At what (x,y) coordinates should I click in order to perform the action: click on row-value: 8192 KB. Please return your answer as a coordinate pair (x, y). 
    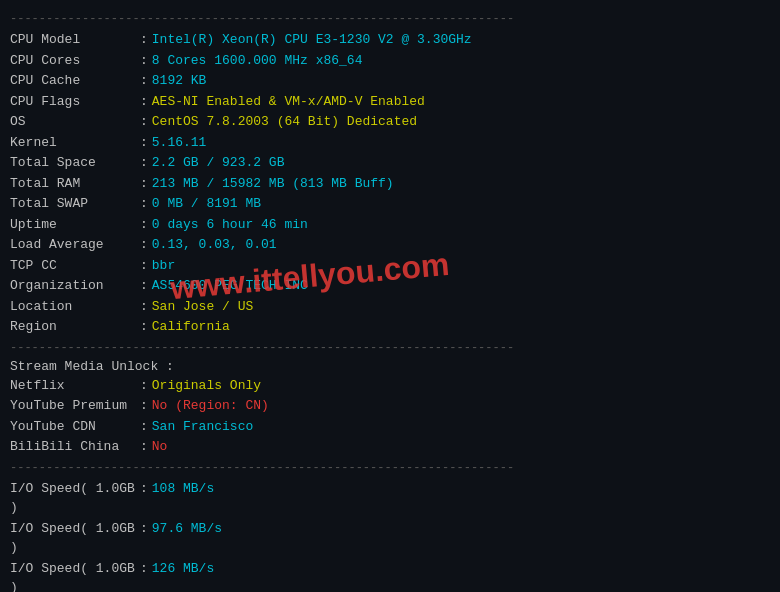
    Looking at the image, I should click on (180, 81).